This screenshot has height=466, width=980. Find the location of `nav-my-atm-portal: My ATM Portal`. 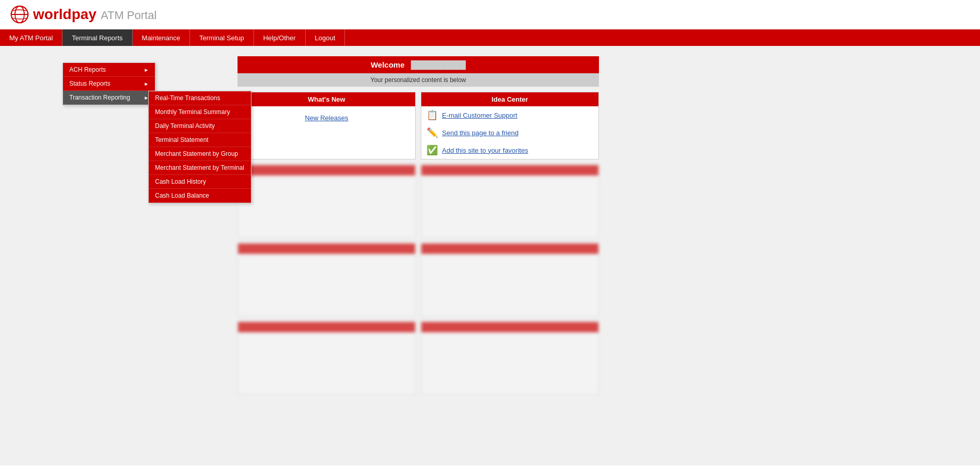

nav-my-atm-portal: My ATM Portal is located at coordinates (31, 38).